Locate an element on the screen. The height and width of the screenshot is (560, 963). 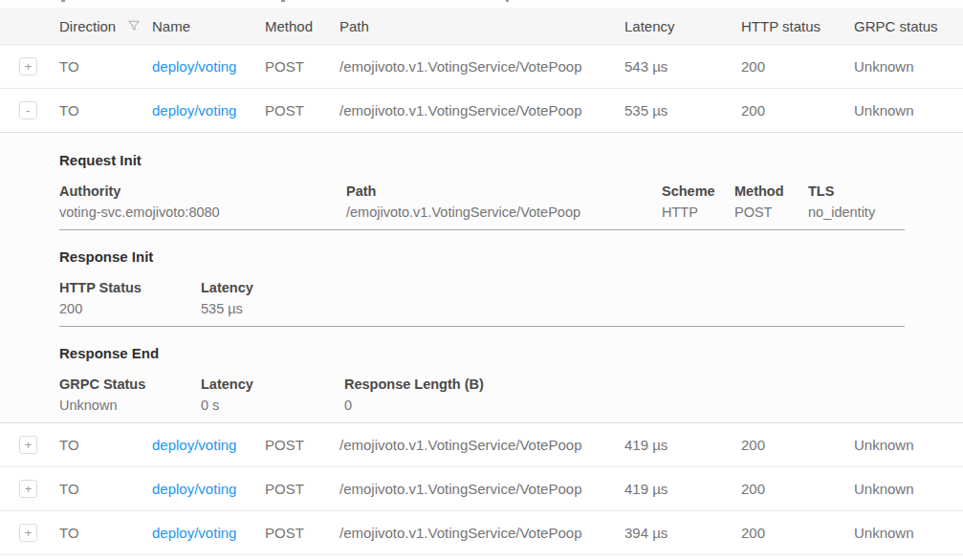
field-value: no_identity is located at coordinates (857, 212).